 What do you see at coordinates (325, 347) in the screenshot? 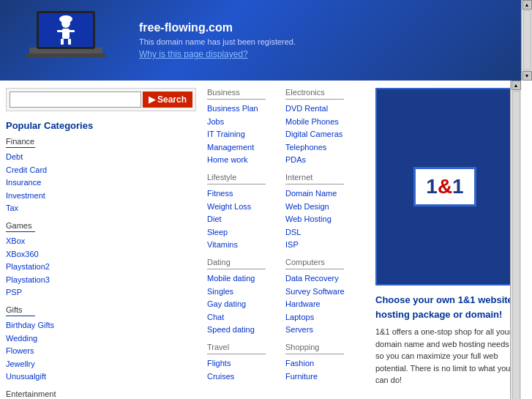
I see `shopping-header: Shopping` at bounding box center [325, 347].